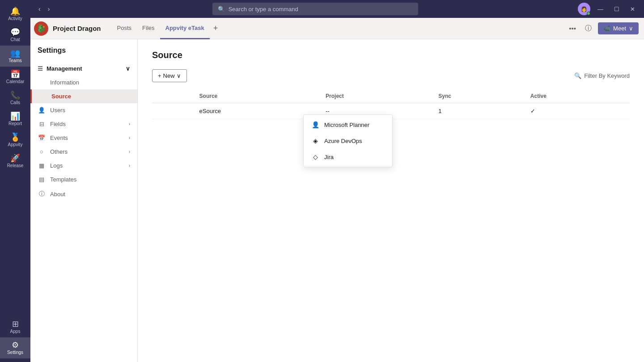 The width and height of the screenshot is (644, 362). I want to click on dropdown-microsoft-planner: 👤 Microsoft Planner, so click(348, 125).